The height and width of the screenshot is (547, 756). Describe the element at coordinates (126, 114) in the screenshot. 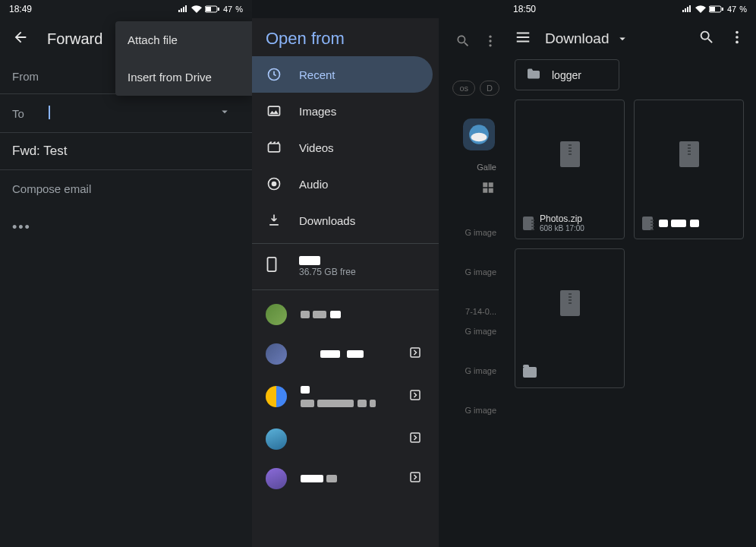

I see `to-row: To` at that location.